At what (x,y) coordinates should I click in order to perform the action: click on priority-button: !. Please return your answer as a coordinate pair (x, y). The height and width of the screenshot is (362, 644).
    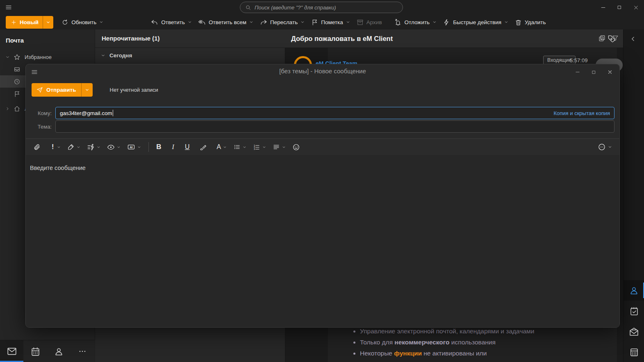
    Looking at the image, I should click on (56, 147).